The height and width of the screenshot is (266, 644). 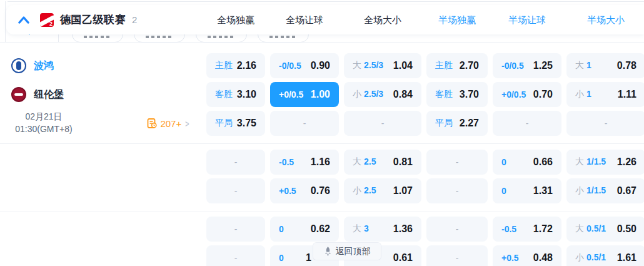 I want to click on odds-cell: +0.50.48, so click(x=527, y=255).